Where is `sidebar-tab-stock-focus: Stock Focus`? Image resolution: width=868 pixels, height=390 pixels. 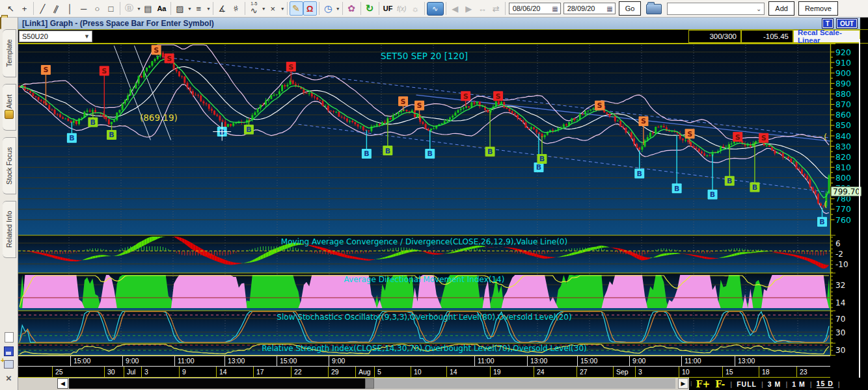 sidebar-tab-stock-focus: Stock Focus is located at coordinates (9, 166).